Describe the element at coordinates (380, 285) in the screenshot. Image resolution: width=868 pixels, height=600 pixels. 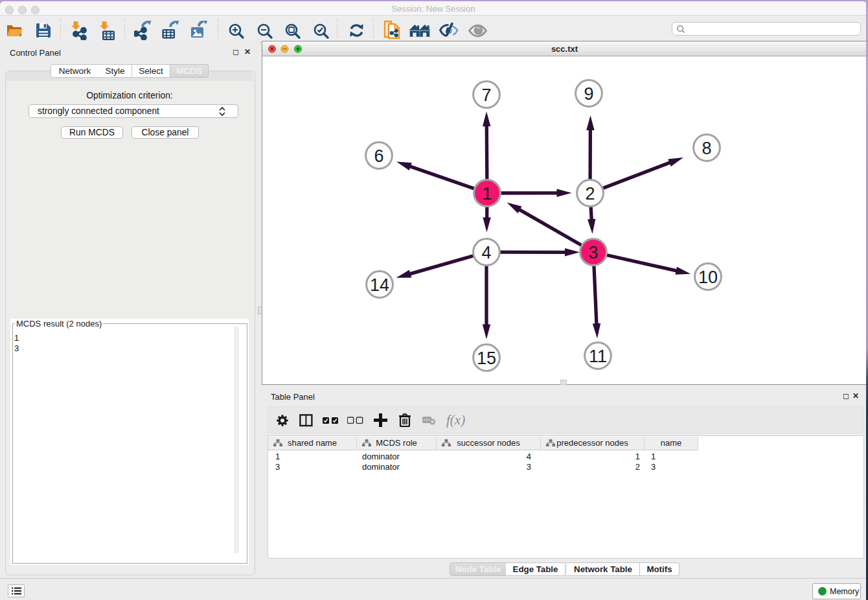
I see `svg-text: 14` at that location.